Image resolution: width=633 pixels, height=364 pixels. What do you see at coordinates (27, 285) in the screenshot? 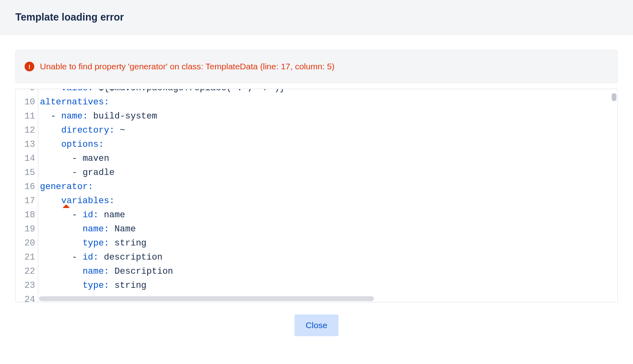
I see `line-number: 23` at bounding box center [27, 285].